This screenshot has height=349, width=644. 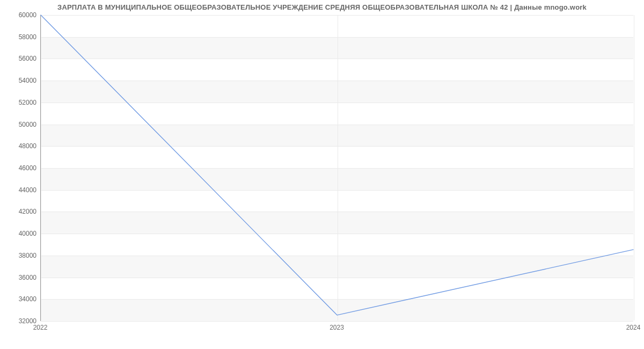 What do you see at coordinates (20, 81) in the screenshot?
I see `y-tick-label: 54000` at bounding box center [20, 81].